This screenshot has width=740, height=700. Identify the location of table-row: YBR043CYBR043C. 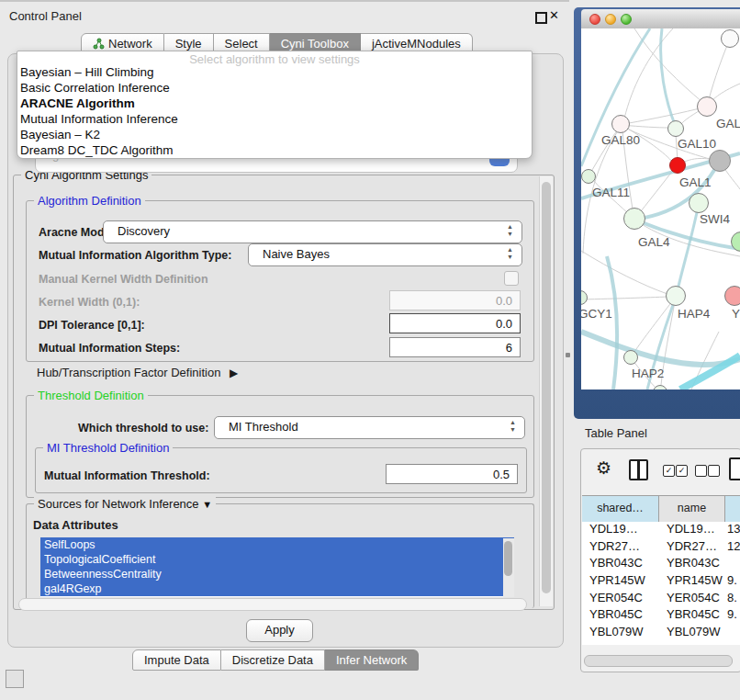
(661, 564).